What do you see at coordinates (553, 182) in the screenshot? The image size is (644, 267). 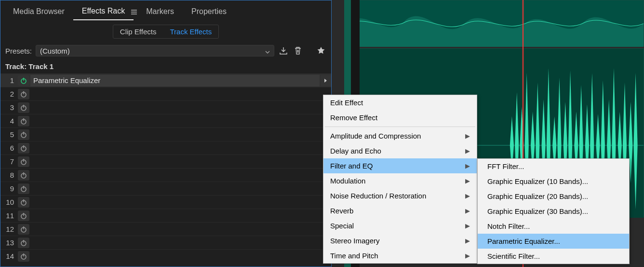 I see `submenu-graphic-eq-10: Graphic Equalizer (10 Bands)...` at bounding box center [553, 182].